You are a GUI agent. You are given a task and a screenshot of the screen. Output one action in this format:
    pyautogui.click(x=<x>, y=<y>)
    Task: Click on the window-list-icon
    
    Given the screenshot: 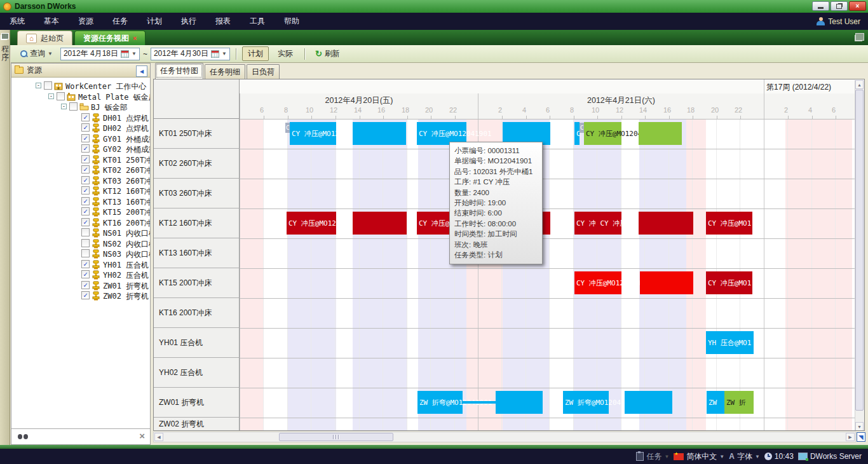 What is the action you would take?
    pyautogui.click(x=860, y=37)
    